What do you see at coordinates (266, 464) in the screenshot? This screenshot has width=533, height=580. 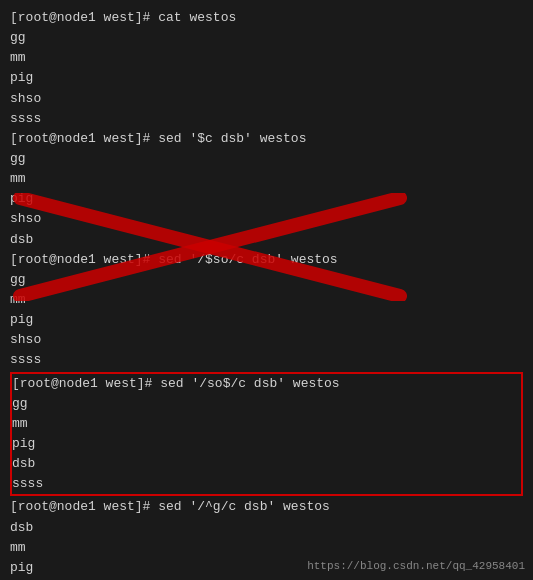 I see `line-23: dsb` at bounding box center [266, 464].